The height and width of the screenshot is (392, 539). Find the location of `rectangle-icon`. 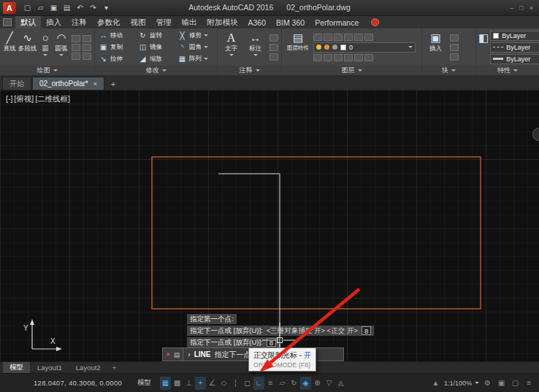

rectangle-icon is located at coordinates (76, 39).